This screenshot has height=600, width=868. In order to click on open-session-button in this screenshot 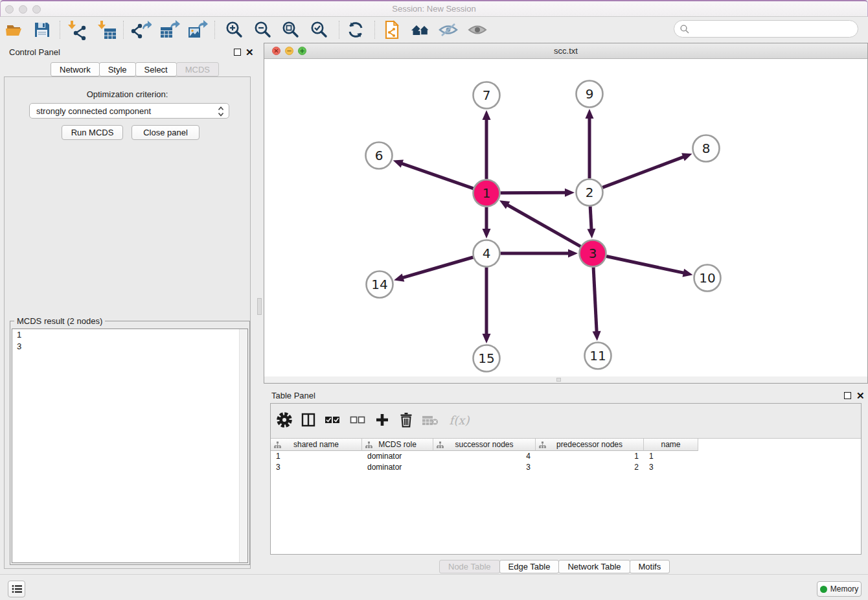, I will do `click(14, 30)`.